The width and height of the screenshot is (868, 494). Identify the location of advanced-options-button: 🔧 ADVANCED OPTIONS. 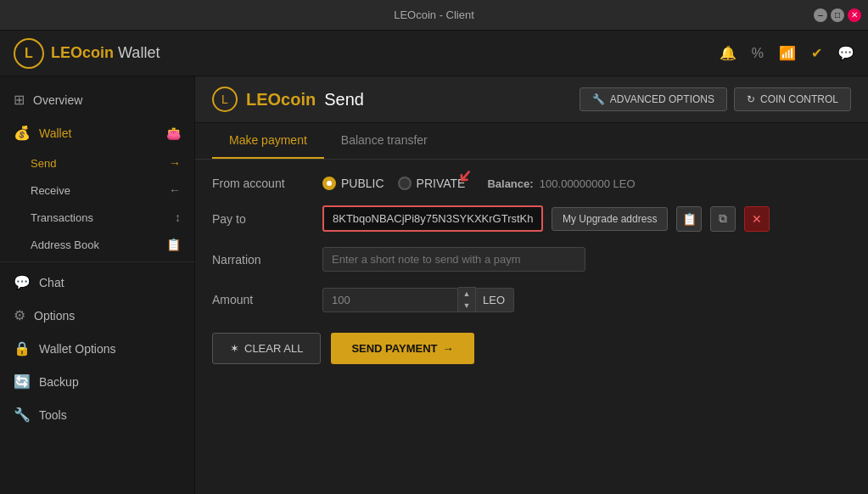
(653, 99).